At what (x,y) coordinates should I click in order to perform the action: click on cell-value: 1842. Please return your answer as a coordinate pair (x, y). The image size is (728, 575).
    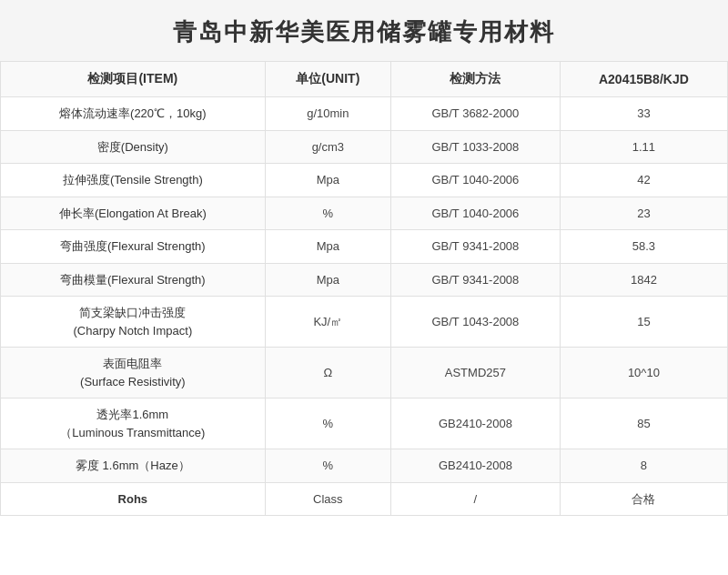
    Looking at the image, I should click on (643, 280).